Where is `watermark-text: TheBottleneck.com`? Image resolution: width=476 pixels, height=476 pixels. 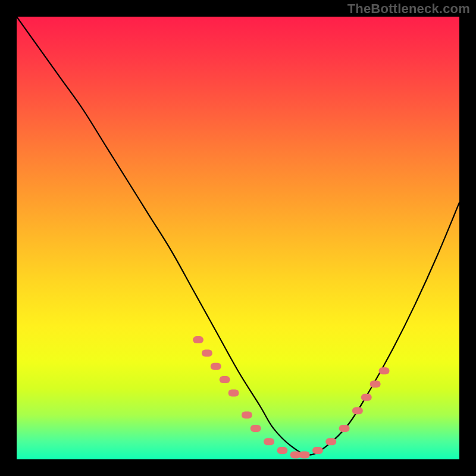
watermark-text: TheBottleneck.com is located at coordinates (409, 9).